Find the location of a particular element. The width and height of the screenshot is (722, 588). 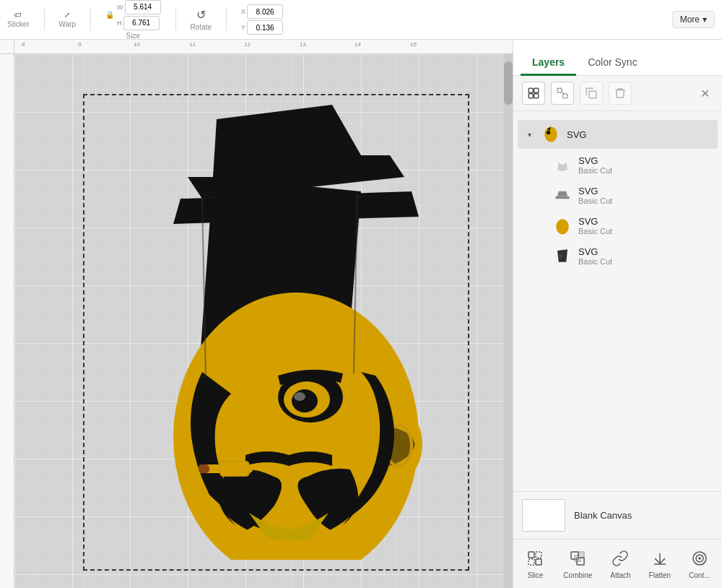

child-4-subname: Basic Cut is located at coordinates (644, 261).